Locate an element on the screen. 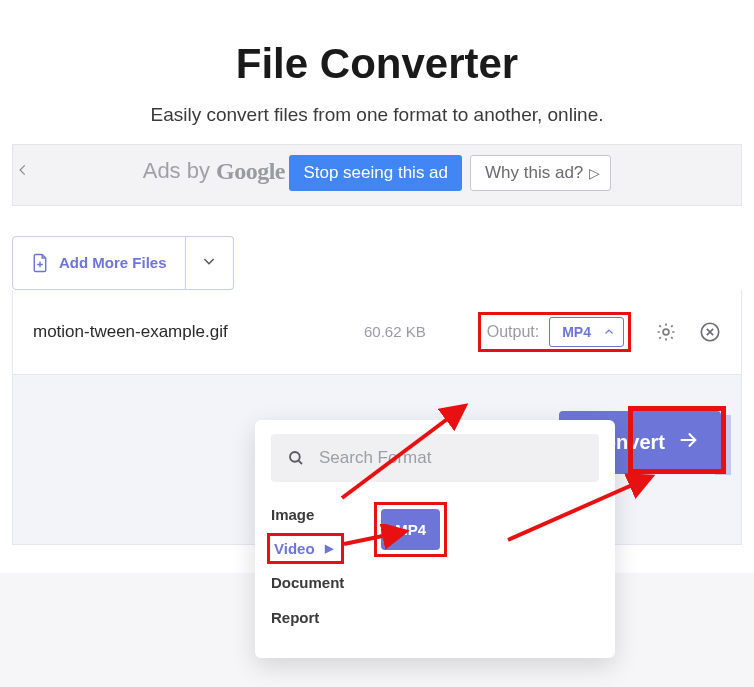 The width and height of the screenshot is (754, 687). file-name: motion-tween-example.gif is located at coordinates (130, 332).